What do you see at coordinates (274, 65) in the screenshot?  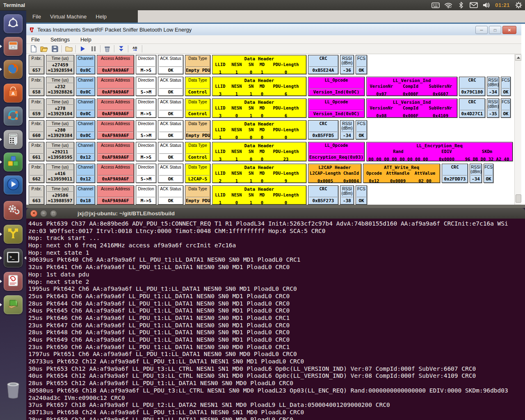 I see `packet-row: P.nbr.657Time (us)+27459=13928594Channel…` at bounding box center [274, 65].